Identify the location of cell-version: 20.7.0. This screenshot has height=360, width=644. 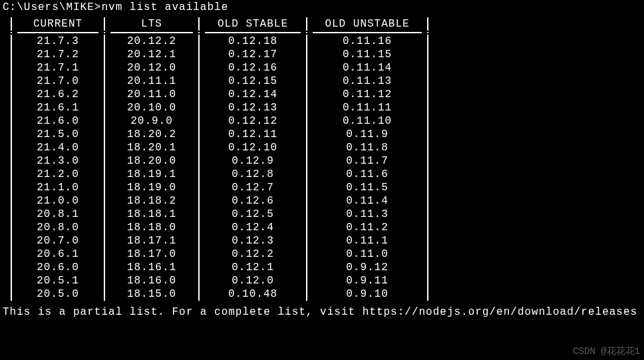
(58, 241).